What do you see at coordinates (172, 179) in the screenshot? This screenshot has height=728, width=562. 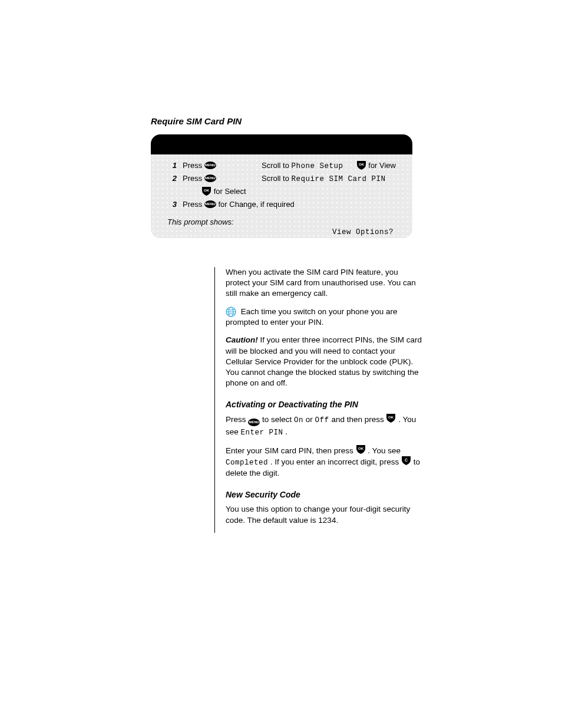 I see `step-number: 2` at bounding box center [172, 179].